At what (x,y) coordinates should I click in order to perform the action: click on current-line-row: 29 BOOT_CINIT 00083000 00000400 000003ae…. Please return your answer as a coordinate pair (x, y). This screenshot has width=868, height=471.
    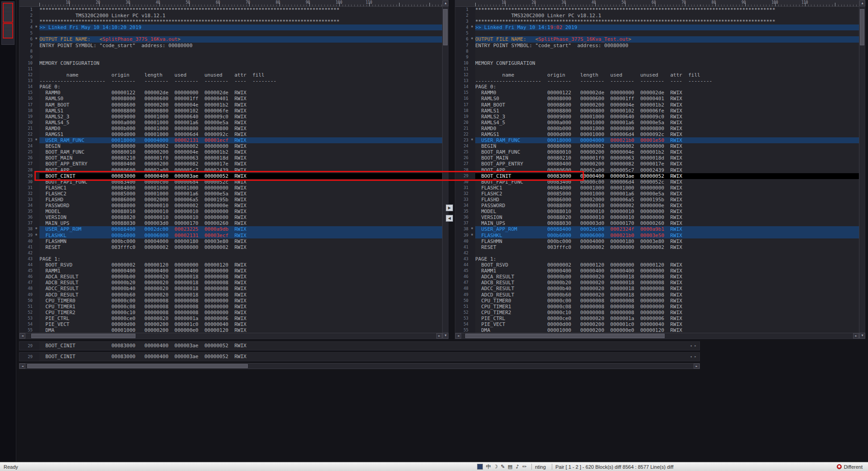
    Looking at the image, I should click on (360, 346).